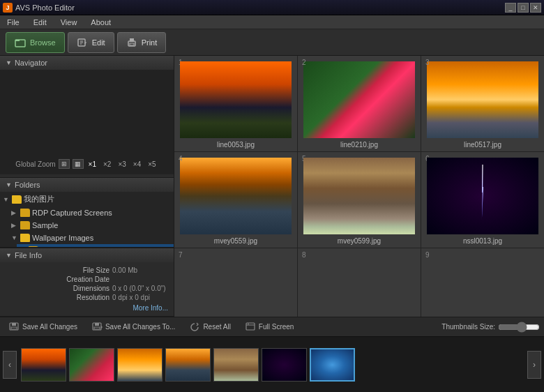 This screenshot has height=392, width=544. Describe the element at coordinates (483, 241) in the screenshot. I see `photo-label-6: nssl0013.jpg` at that location.